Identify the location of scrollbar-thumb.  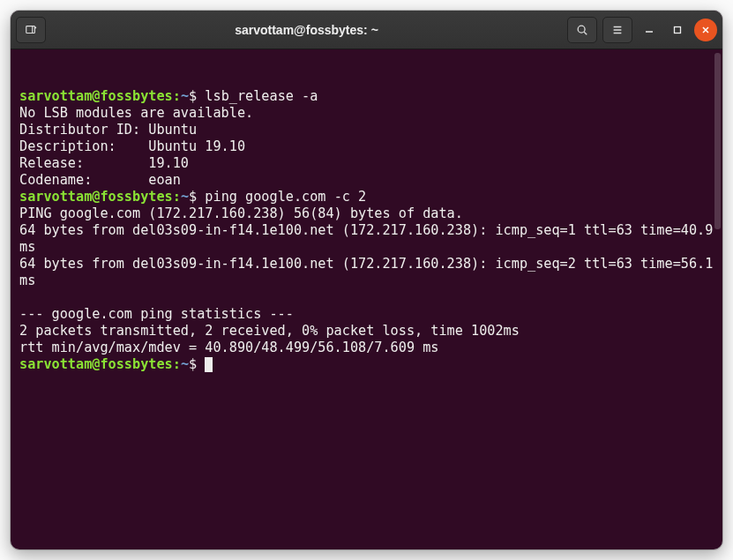
(718, 141).